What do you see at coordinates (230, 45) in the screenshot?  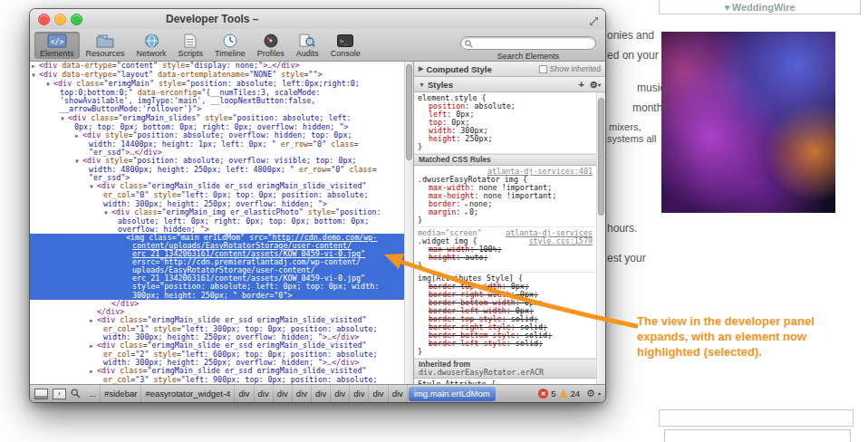 I see `toolbar-item-timeline: Timeline` at bounding box center [230, 45].